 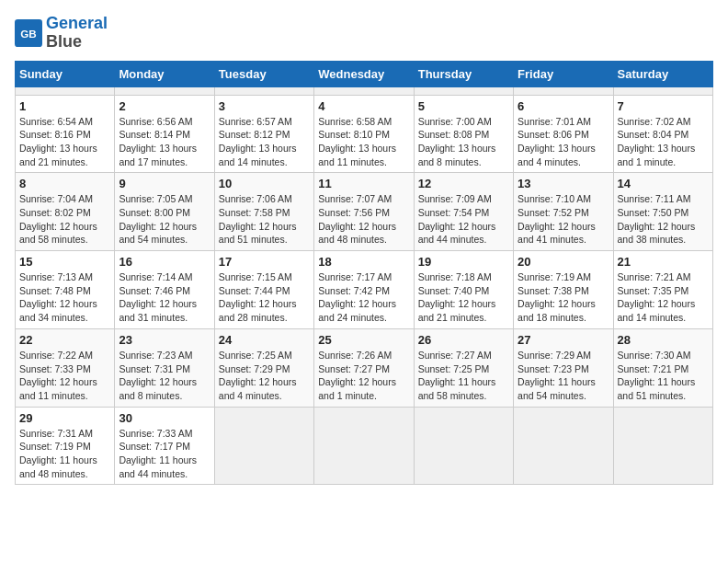 What do you see at coordinates (563, 291) in the screenshot?
I see `calendar-cell: 20Sunrise: 7:19 AM Sunset: 7:38 PM Dayli…` at bounding box center [563, 291].